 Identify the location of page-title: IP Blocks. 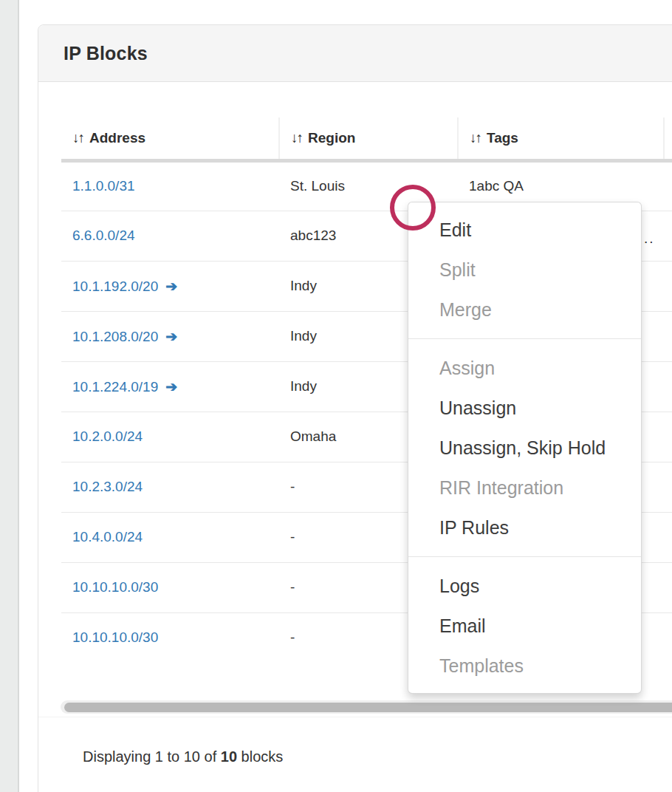
(106, 53).